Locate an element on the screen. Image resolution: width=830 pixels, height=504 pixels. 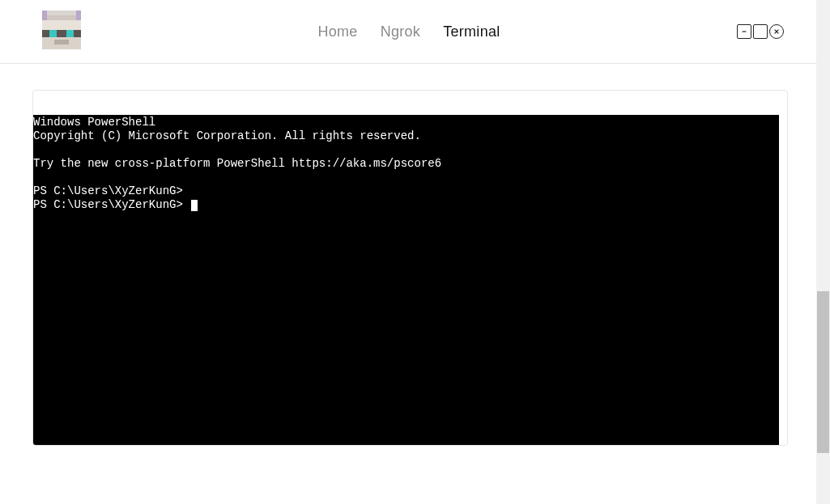
nav-item-home: Home is located at coordinates (337, 32).